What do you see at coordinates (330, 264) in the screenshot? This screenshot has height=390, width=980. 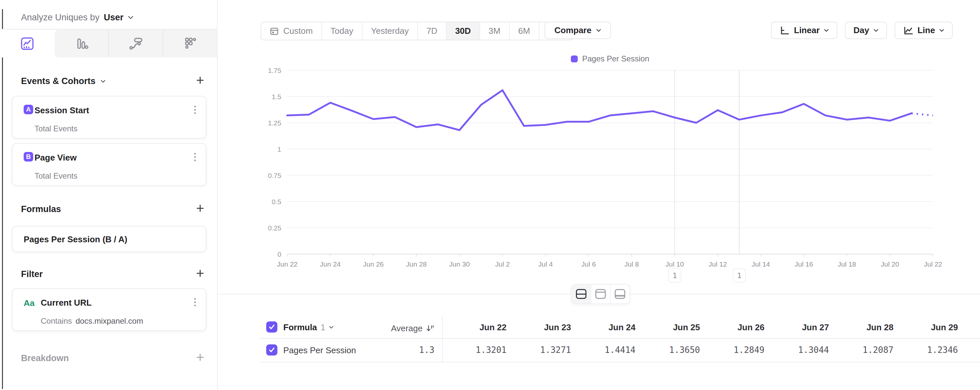 I see `svg-text: Jun 24` at bounding box center [330, 264].